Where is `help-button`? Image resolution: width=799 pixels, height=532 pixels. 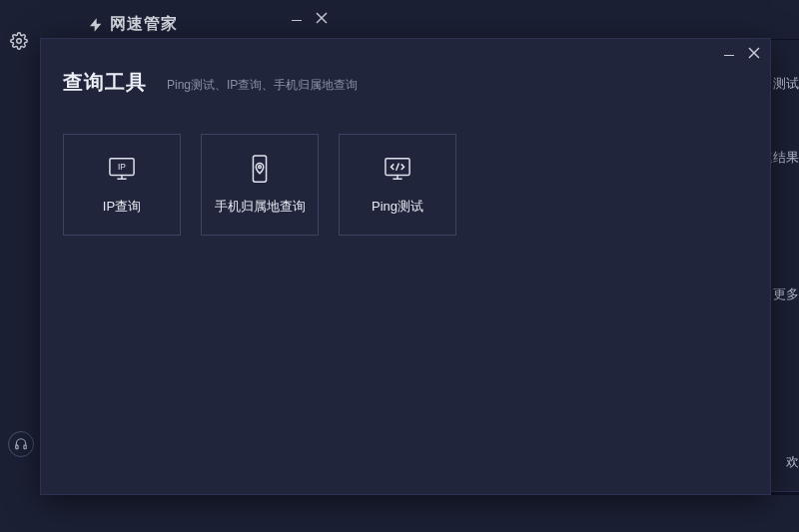
help-button is located at coordinates (21, 444).